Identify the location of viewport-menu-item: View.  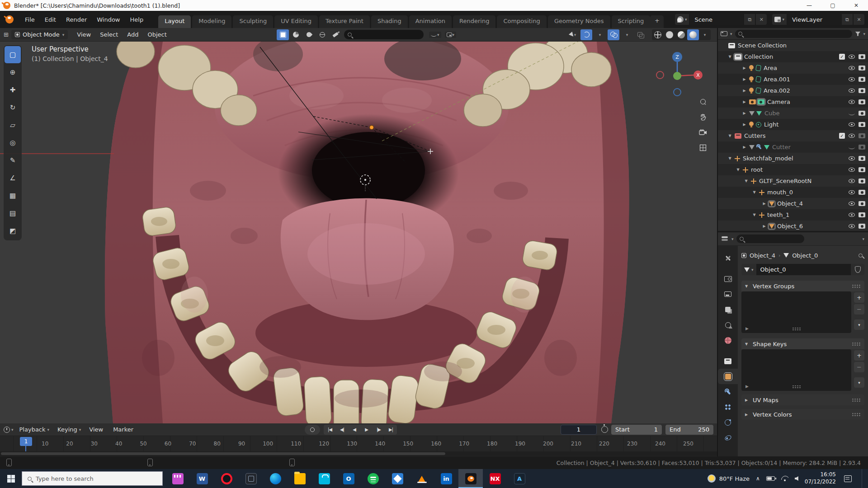
(84, 34).